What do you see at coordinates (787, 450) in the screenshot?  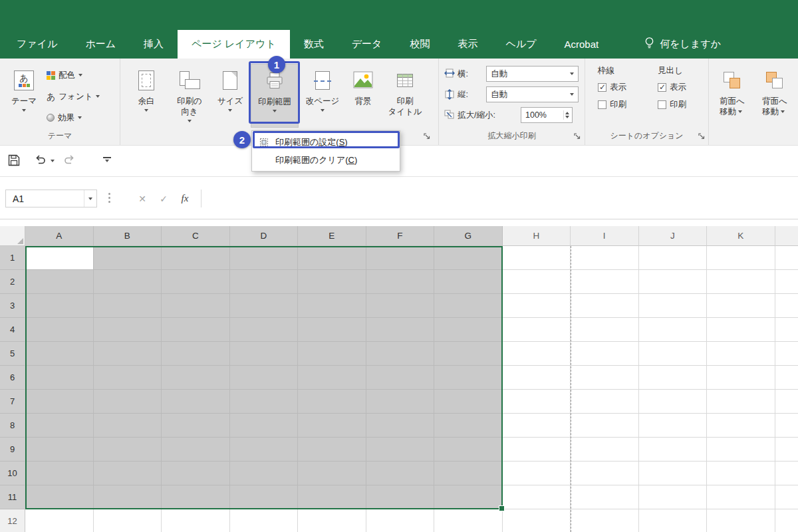 I see `cell-partial9` at bounding box center [787, 450].